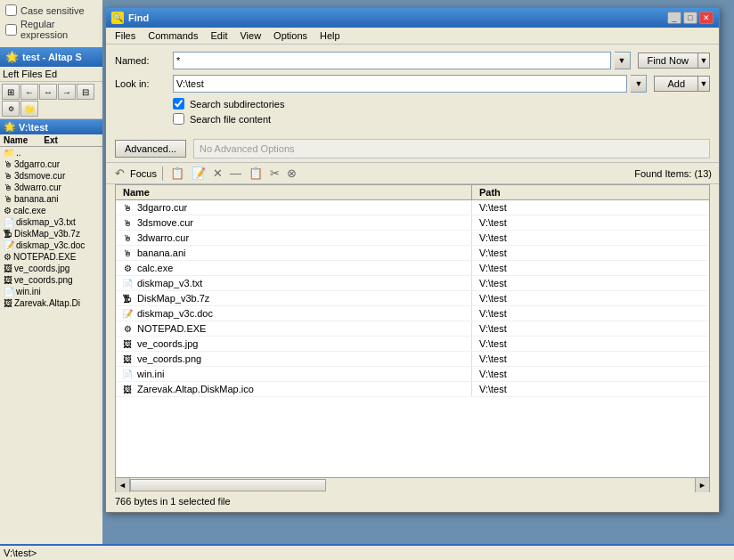 The width and height of the screenshot is (734, 560). I want to click on sidebar-tb-btn-6: ⚙, so click(11, 109).